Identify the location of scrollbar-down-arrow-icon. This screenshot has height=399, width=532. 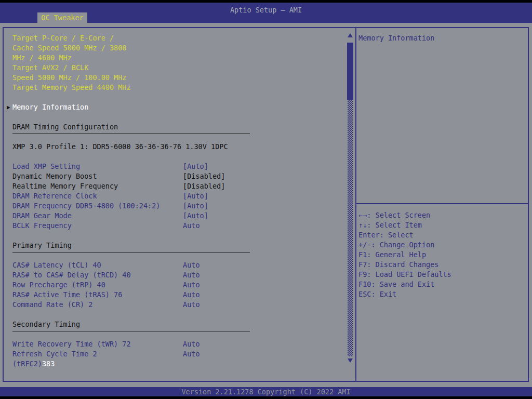
(350, 361).